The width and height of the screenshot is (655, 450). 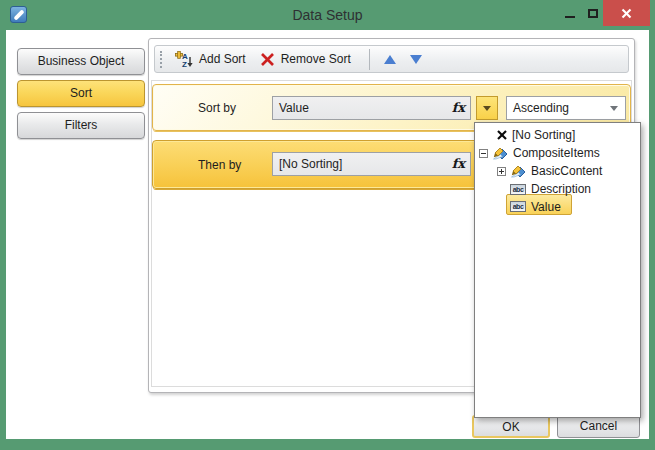 I want to click on maximize-icon, so click(x=593, y=14).